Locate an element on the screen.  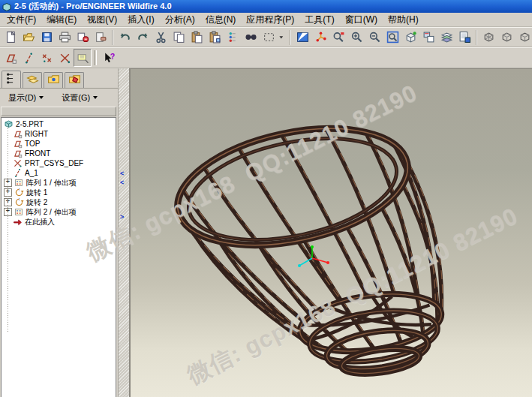
menu-edit: 编辑(E) is located at coordinates (62, 20).